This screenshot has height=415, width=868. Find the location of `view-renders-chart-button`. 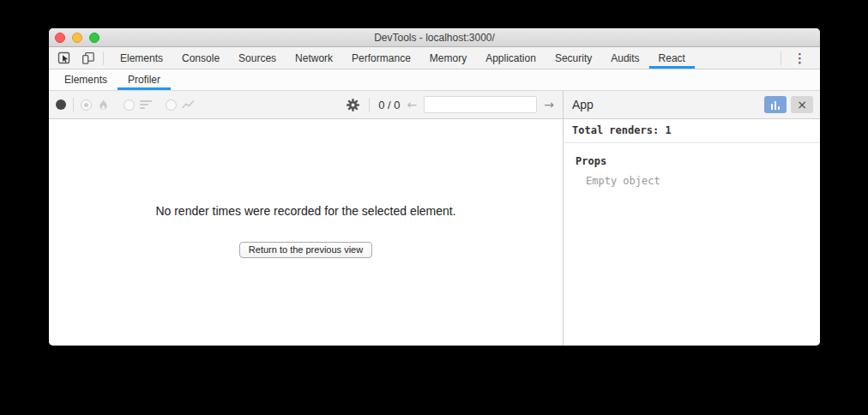

view-renders-chart-button is located at coordinates (775, 105).